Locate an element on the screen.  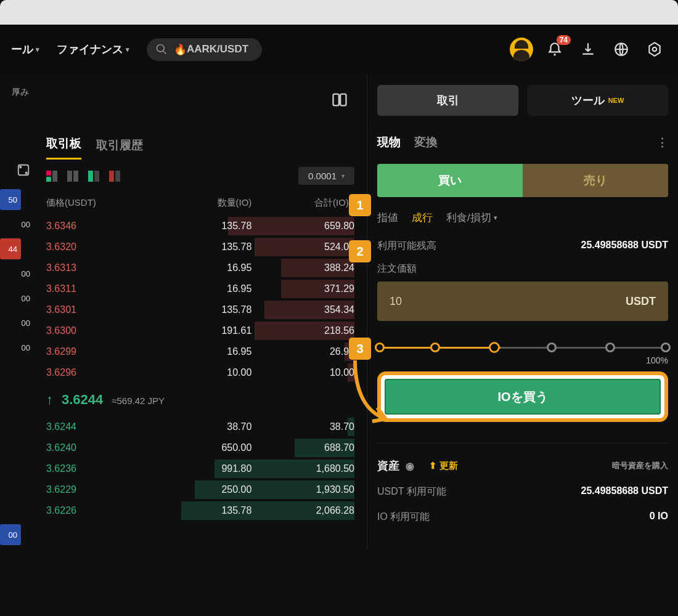
layout-icon is located at coordinates (340, 100).